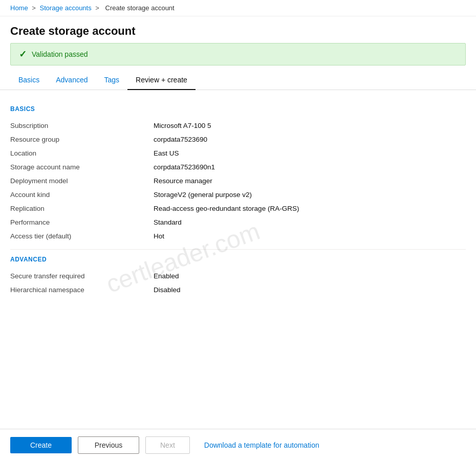 The width and height of the screenshot is (476, 461). Describe the element at coordinates (82, 181) in the screenshot. I see `label-deployment-model: Deployment model` at that location.